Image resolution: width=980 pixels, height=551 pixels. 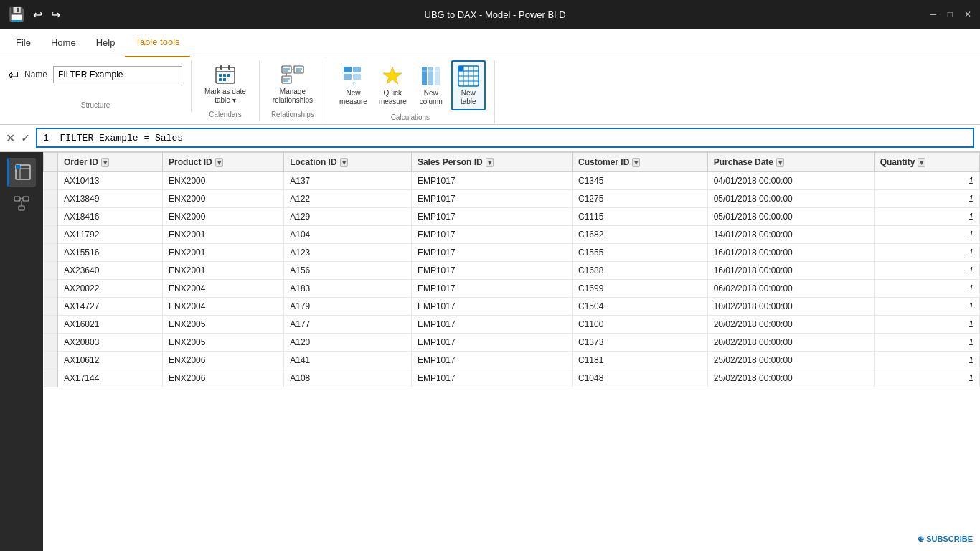 I want to click on calendars-controls: Mark as datetable ▾, so click(x=225, y=84).